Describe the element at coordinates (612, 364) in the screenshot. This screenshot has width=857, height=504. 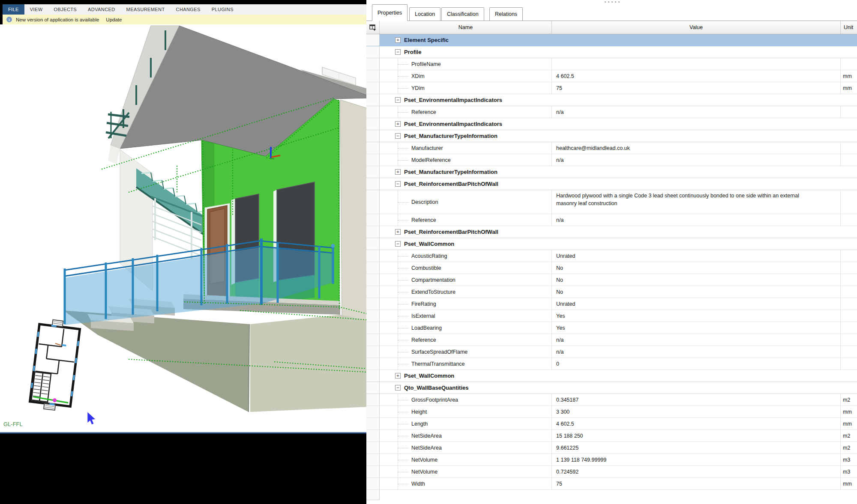
I see `property-row: ThermalTransmittance0` at that location.